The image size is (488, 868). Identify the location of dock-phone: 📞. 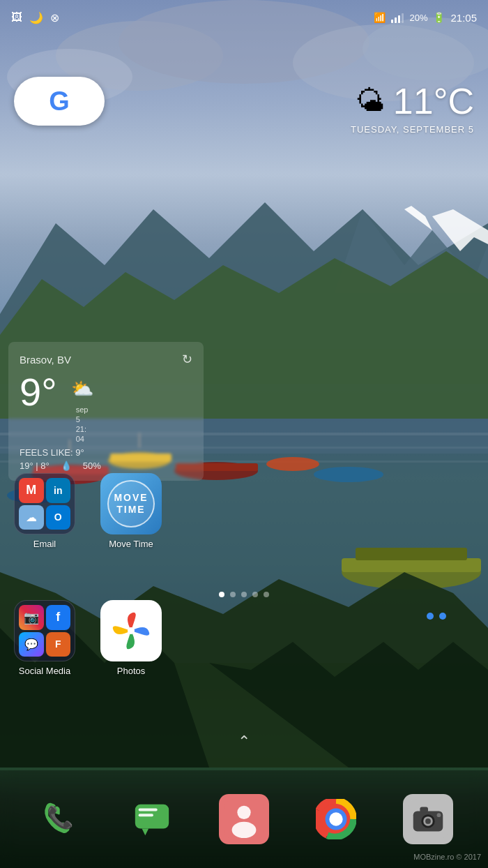
(60, 819).